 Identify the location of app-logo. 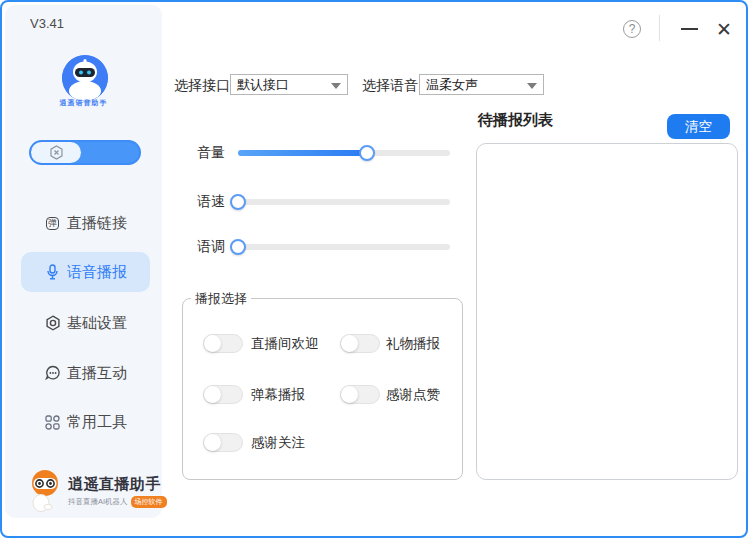
(85, 78).